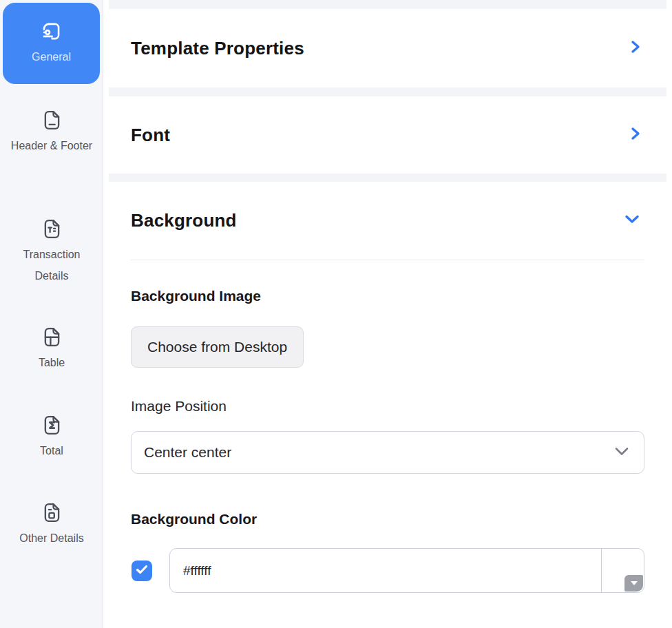 The image size is (672, 628). I want to click on sidebar-item-label: Transaction Details, so click(52, 265).